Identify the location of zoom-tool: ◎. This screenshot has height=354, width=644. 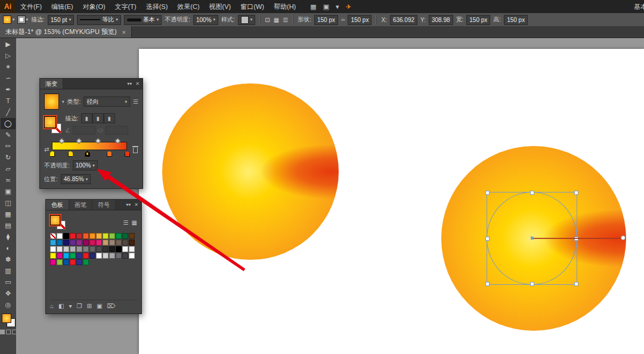
(8, 305).